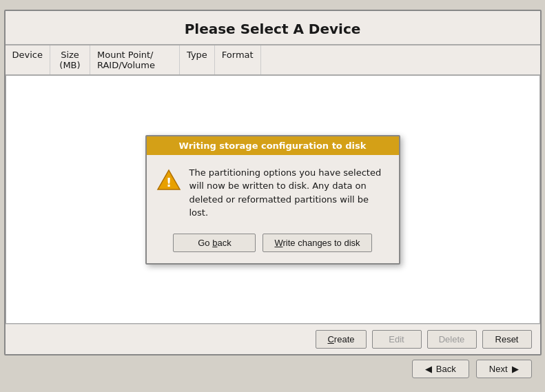 The height and width of the screenshot is (392, 545). Describe the element at coordinates (446, 369) in the screenshot. I see `back-label: Back` at that location.